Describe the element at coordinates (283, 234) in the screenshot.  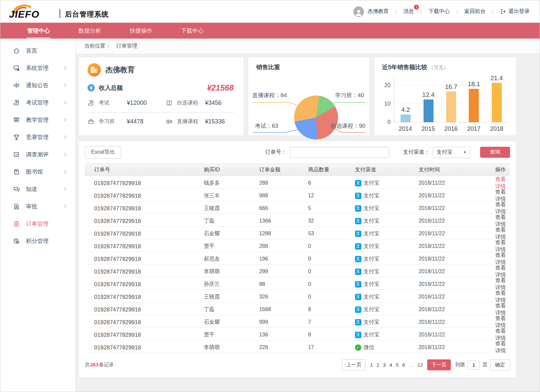
I see `cell-amount: 1288` at that location.